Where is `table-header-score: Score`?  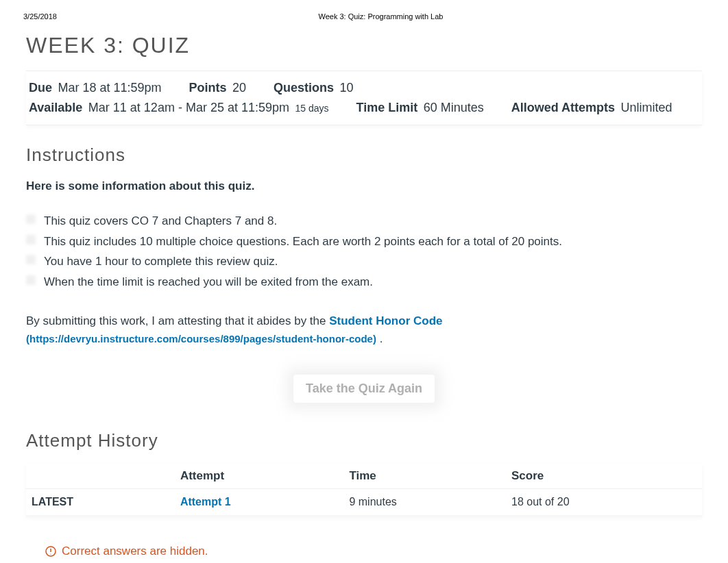
table-header-score: Score is located at coordinates (604, 477).